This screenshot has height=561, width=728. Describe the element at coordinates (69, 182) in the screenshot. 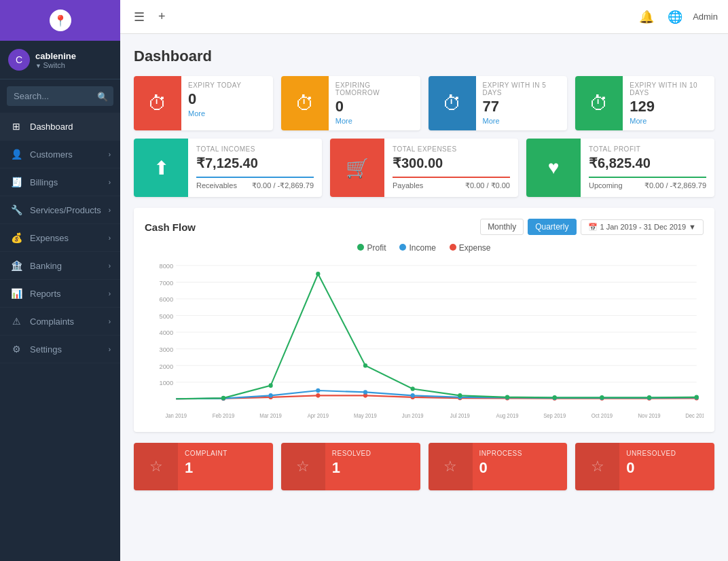

I see `billings-nav-label: Billings` at that location.